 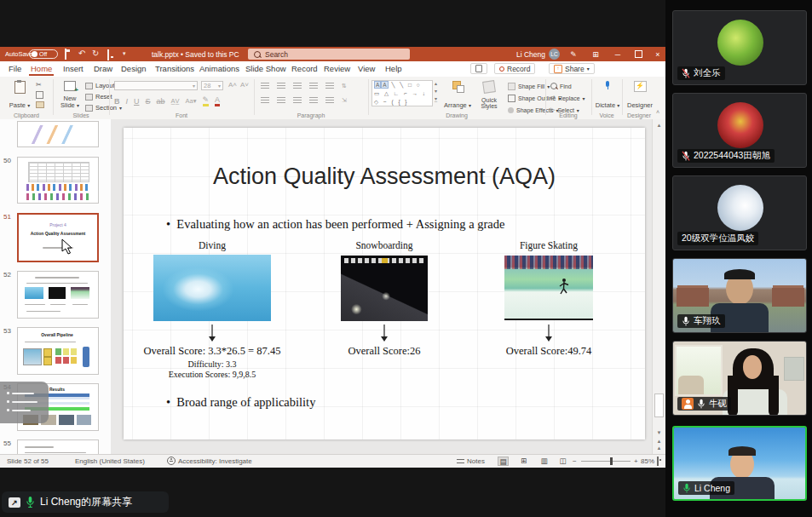 I want to click on avatar, so click(x=740, y=43).